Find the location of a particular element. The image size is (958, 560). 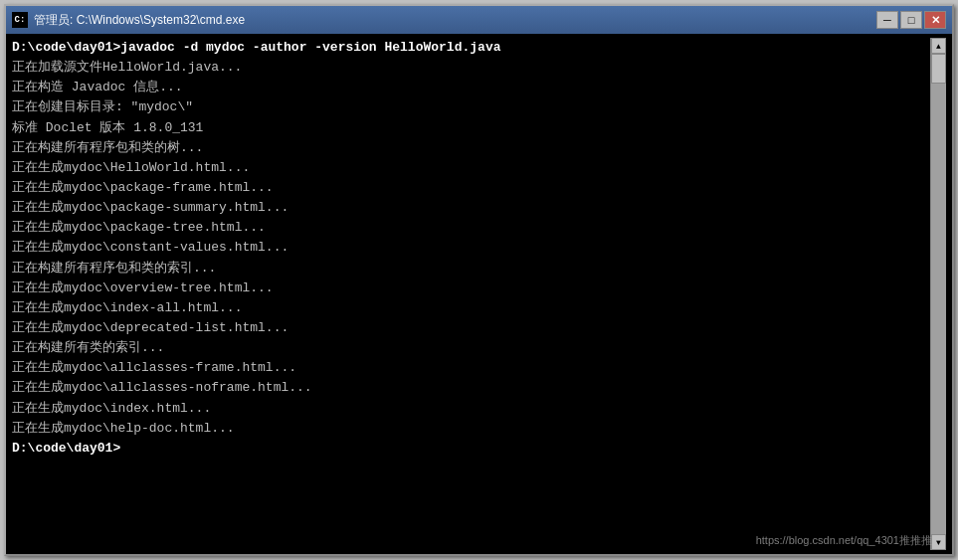

terminal-line: D:\code\day01>javadoc -d mydoc -author -… is located at coordinates (472, 48).